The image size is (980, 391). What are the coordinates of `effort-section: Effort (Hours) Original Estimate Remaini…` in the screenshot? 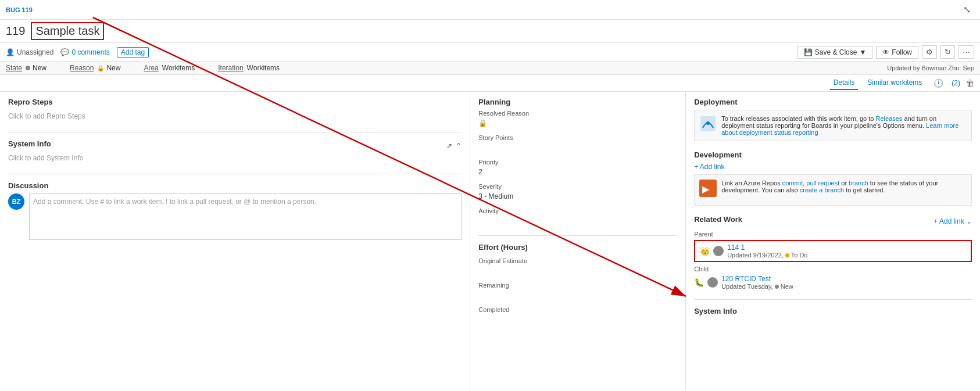 It's located at (578, 284).